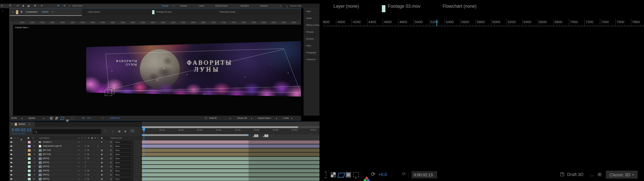 This screenshot has width=644, height=181. I want to click on brush-tool-icon: ✐, so click(18, 6).